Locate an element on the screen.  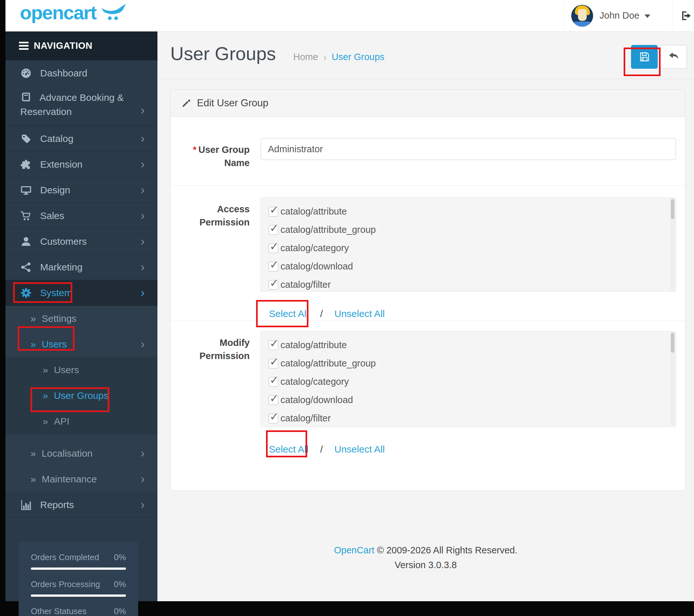
user-group-name-input is located at coordinates (468, 149).